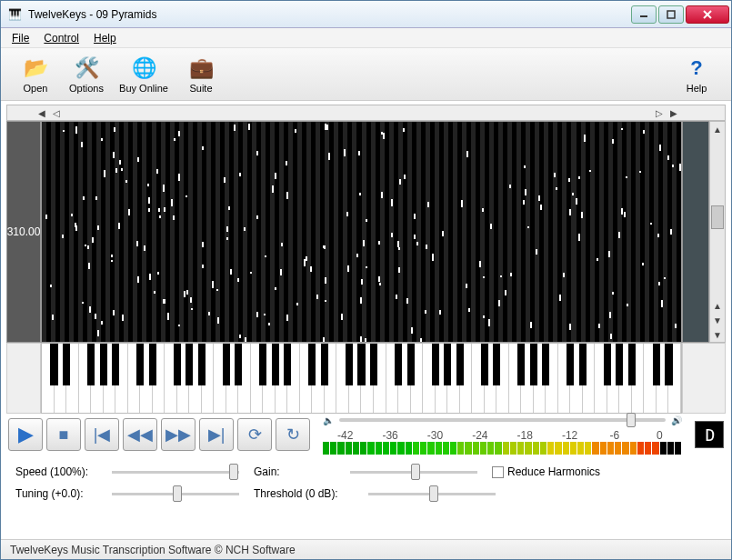 The width and height of the screenshot is (732, 560). What do you see at coordinates (201, 68) in the screenshot?
I see `suite-icon: 💼` at bounding box center [201, 68].